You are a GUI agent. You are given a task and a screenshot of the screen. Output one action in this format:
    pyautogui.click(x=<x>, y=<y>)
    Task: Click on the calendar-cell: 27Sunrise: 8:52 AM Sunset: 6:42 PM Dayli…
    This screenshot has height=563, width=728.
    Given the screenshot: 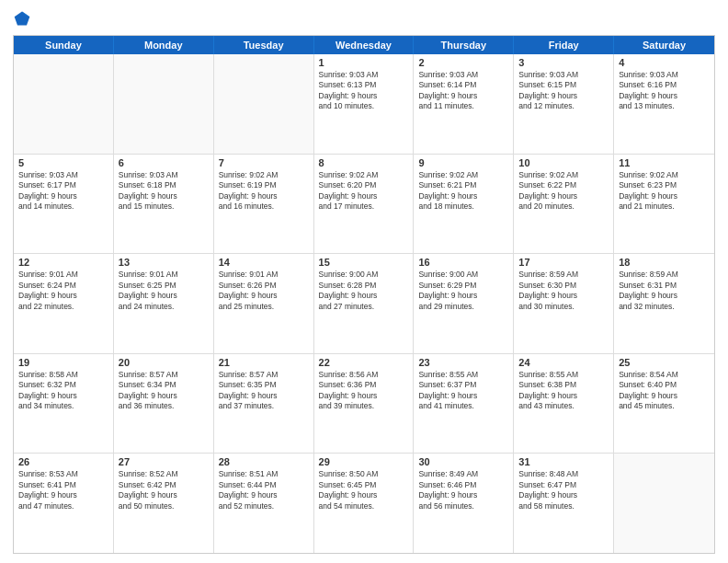 What is the action you would take?
    pyautogui.click(x=164, y=503)
    